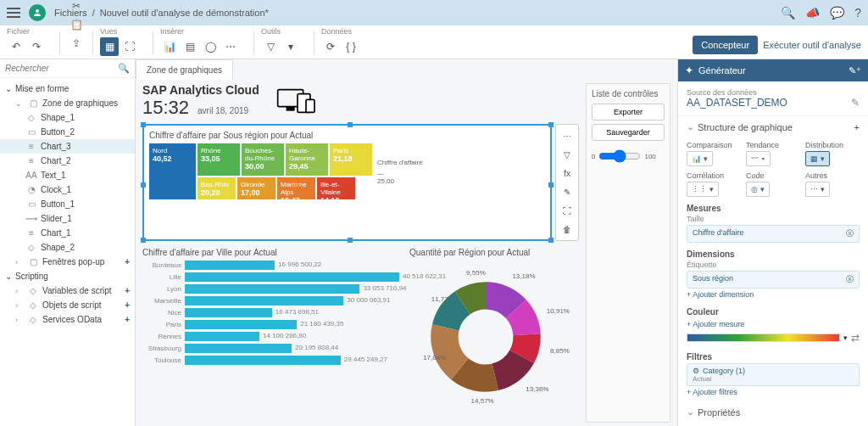 This screenshot has width=868, height=426. Describe the element at coordinates (36, 47) in the screenshot. I see `redo-button: ↷` at that location.